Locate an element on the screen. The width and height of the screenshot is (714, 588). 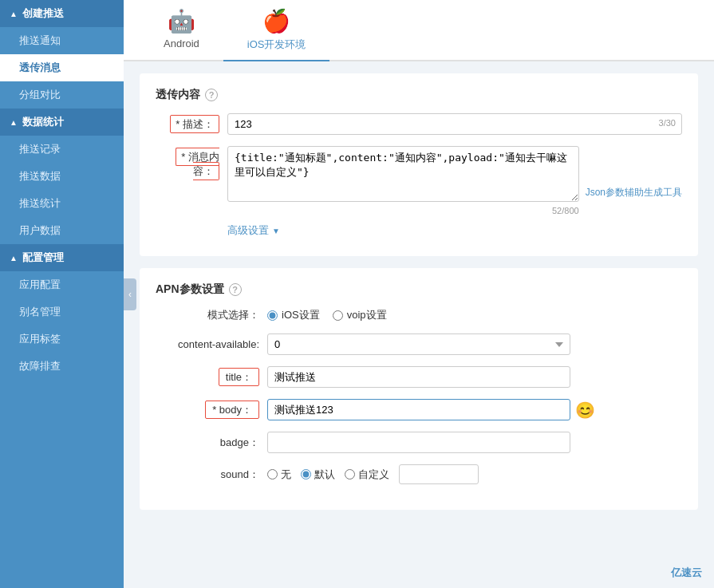
sound-none-radio is located at coordinates (273, 474).